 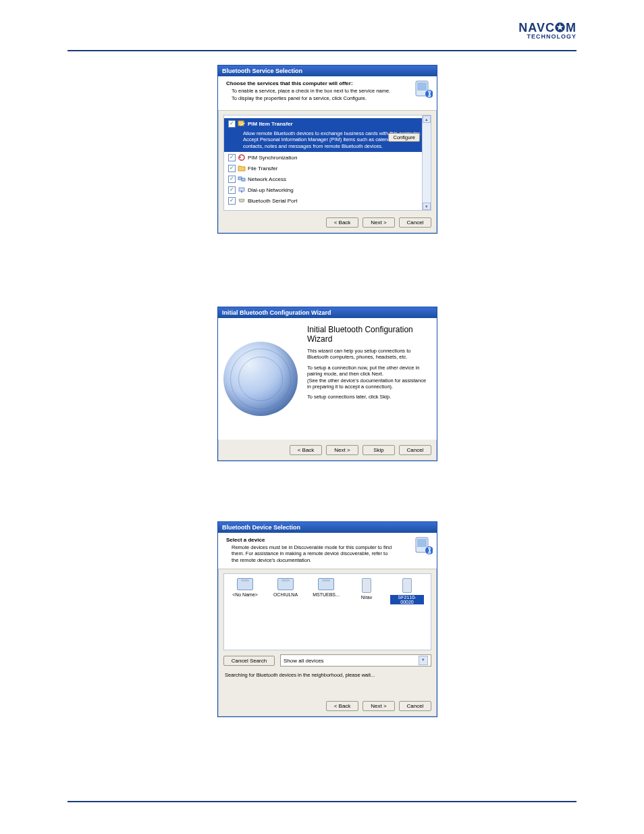 I want to click on service-label: File Transfer, so click(x=263, y=169).